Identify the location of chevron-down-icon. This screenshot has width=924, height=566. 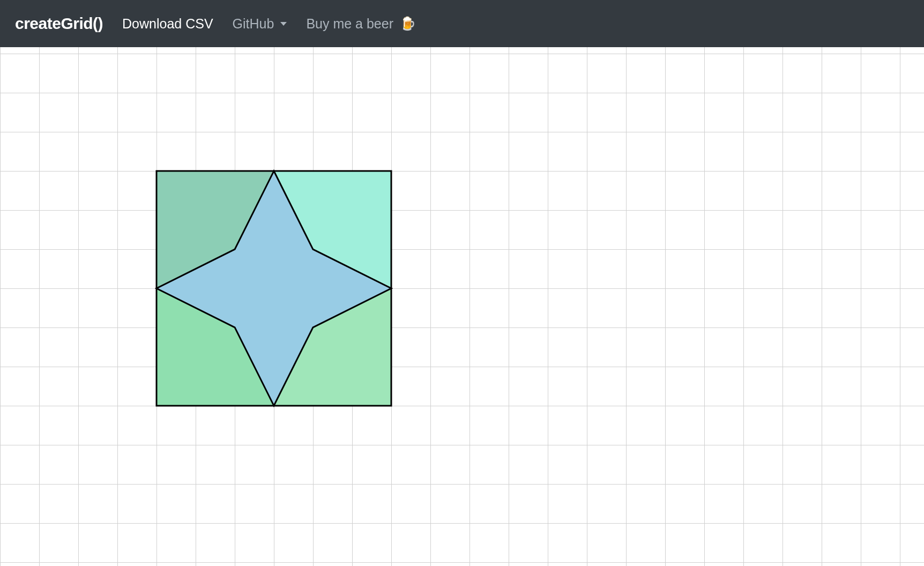
(284, 24).